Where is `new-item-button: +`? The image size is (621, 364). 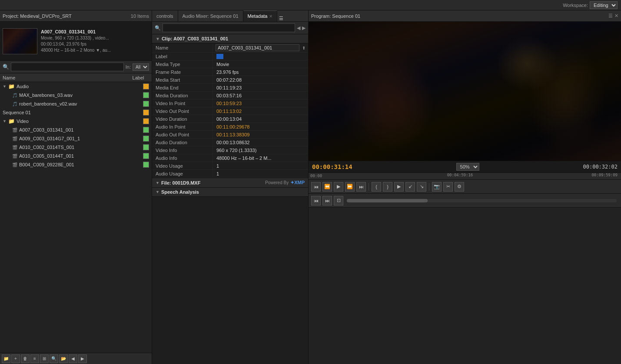 new-item-button: + is located at coordinates (16, 359).